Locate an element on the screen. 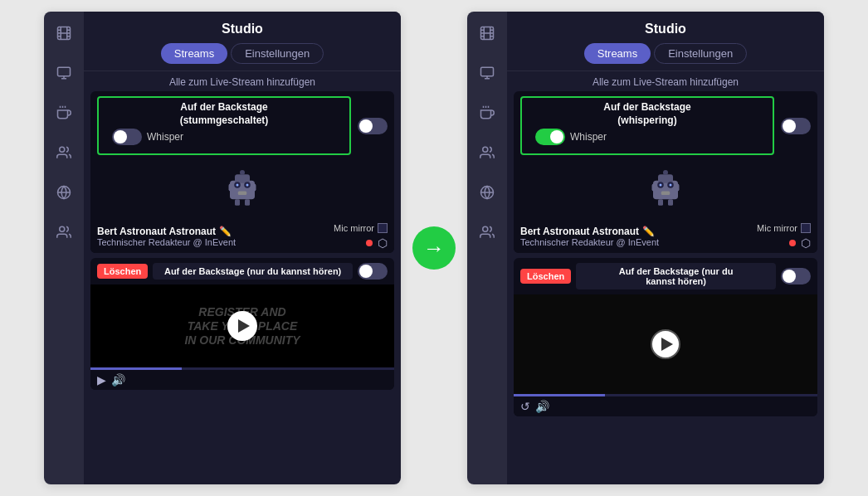  sidebar-globe-icon is located at coordinates (64, 192).